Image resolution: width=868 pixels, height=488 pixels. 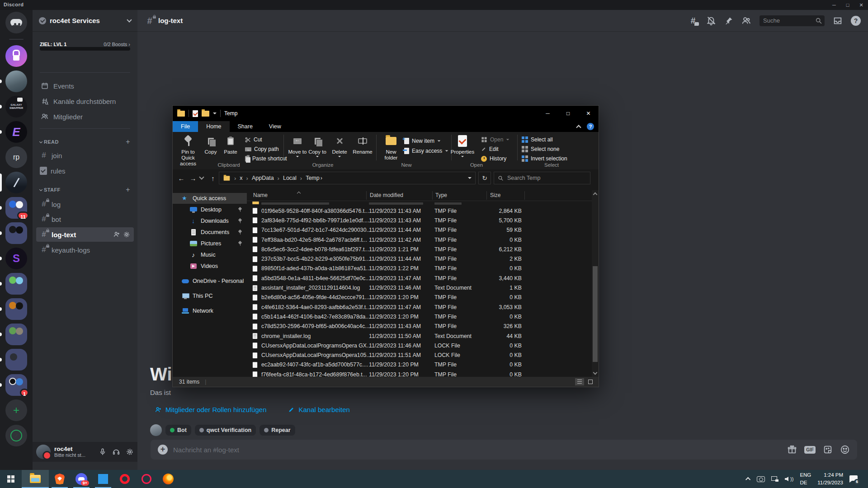 I want to click on explorer-search-input, so click(x=543, y=178).